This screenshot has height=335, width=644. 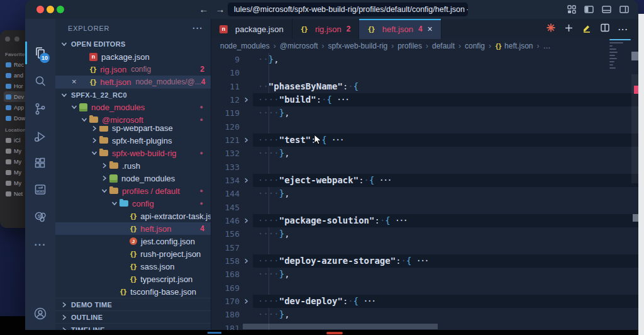 What do you see at coordinates (587, 29) in the screenshot?
I see `highlighter-icon` at bounding box center [587, 29].